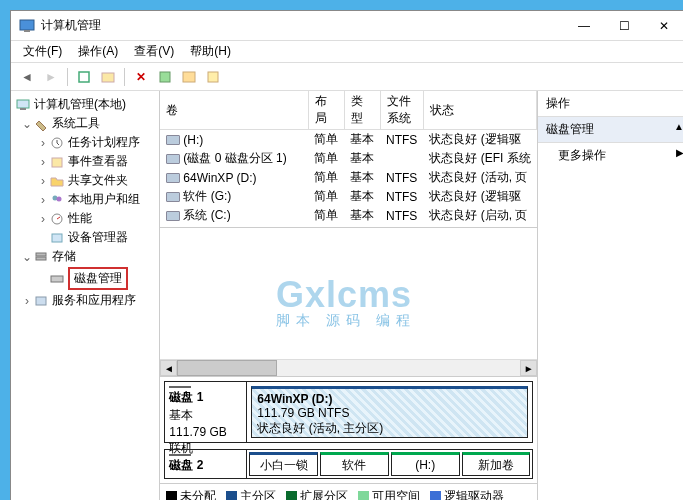  I want to click on delete-button: ✕, so click(141, 77).